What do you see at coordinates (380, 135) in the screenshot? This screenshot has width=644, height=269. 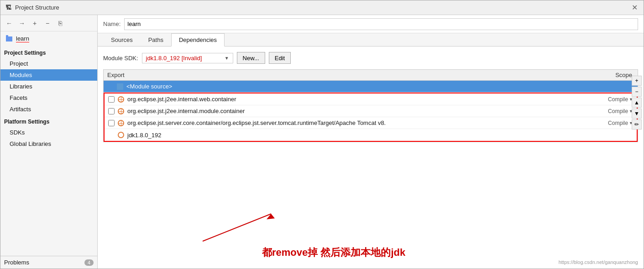 I see `dep-item-label: jdk1.8.0_192` at bounding box center [380, 135].